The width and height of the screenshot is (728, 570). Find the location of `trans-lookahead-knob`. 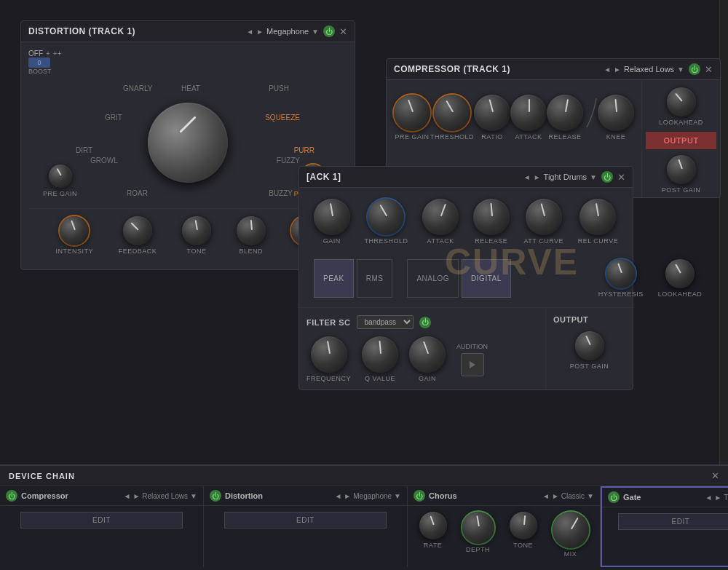

trans-lookahead-knob is located at coordinates (680, 274).